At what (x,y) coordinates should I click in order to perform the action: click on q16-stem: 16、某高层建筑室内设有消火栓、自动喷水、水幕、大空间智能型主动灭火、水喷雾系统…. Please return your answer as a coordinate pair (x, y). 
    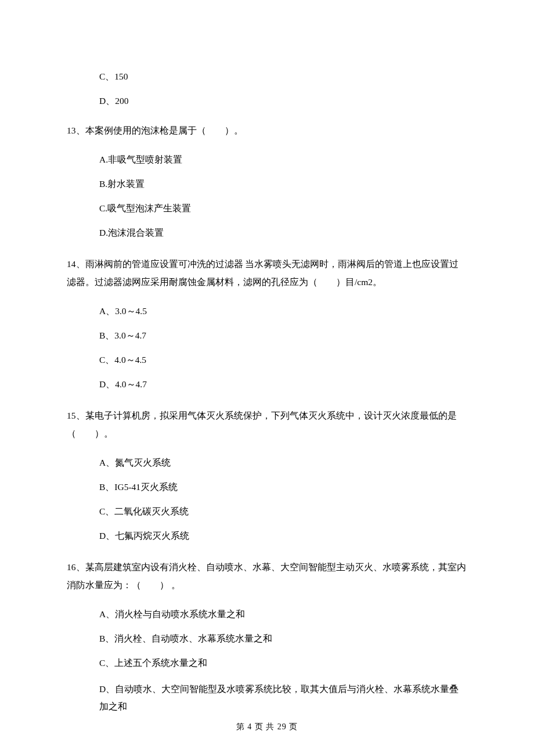
    Looking at the image, I should click on (267, 576).